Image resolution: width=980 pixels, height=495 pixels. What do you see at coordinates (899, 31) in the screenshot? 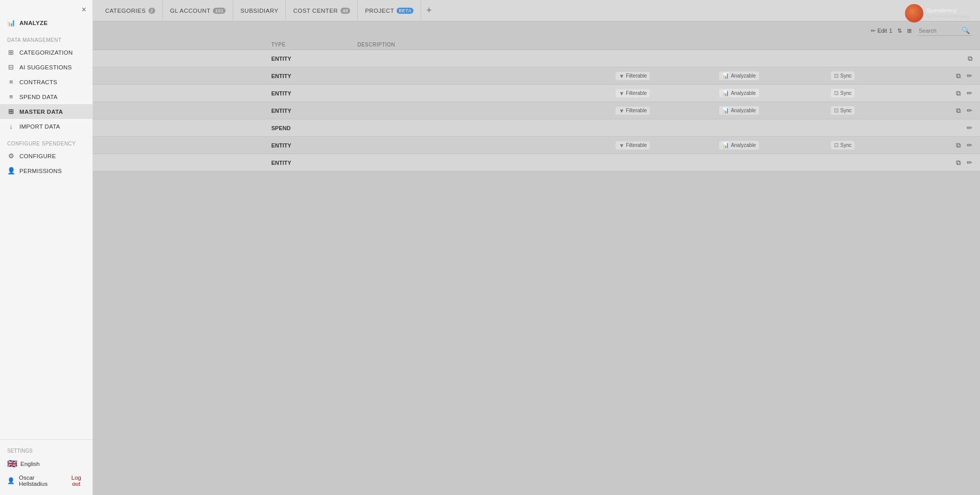
I see `sort-button: ⇅` at bounding box center [899, 31].